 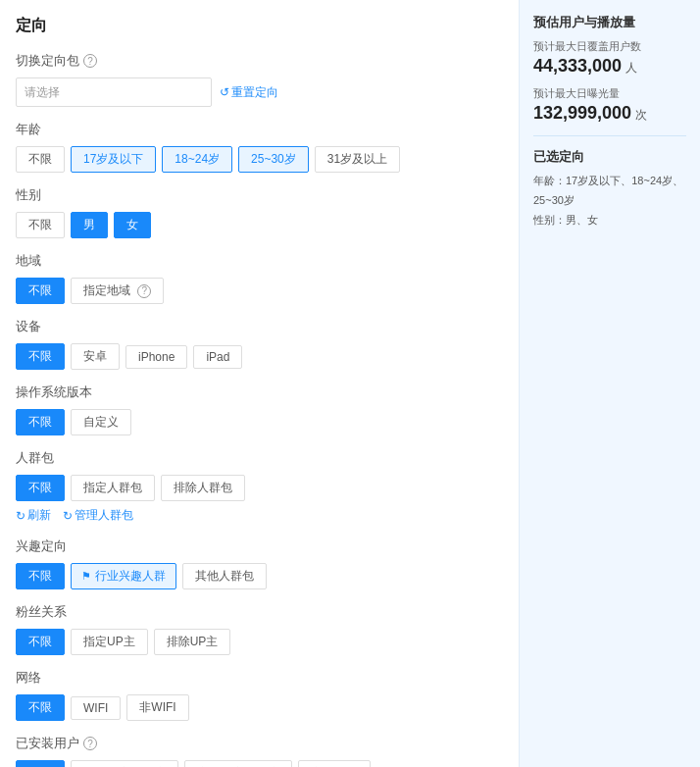 What do you see at coordinates (47, 61) in the screenshot?
I see `targeting-package-label: 切换定向包` at bounding box center [47, 61].